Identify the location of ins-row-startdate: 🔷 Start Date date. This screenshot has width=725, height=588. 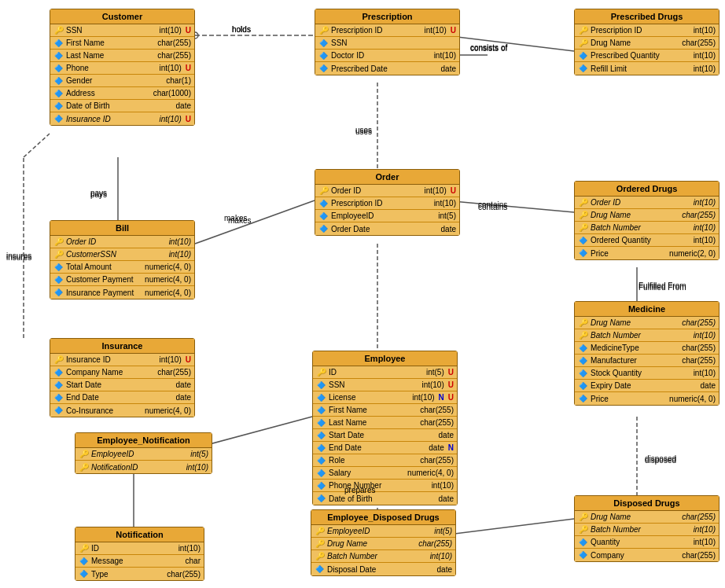
(123, 385).